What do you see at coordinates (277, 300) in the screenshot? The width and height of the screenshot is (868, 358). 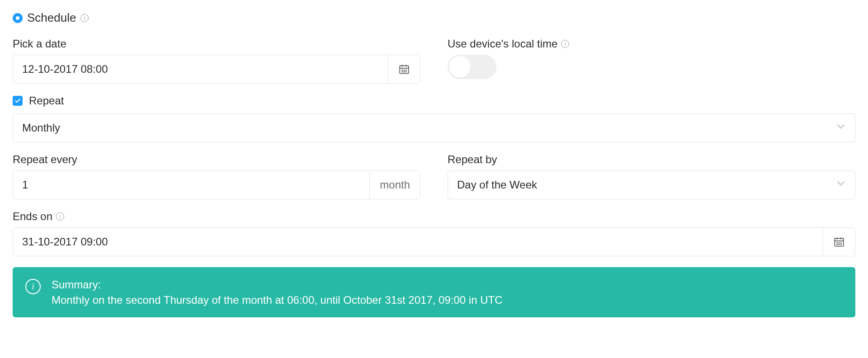 I see `summary-text: Monthly on the second Thursday of the mo…` at bounding box center [277, 300].